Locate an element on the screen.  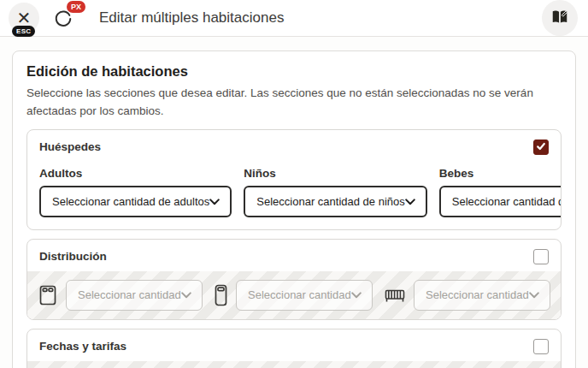
crib-icon is located at coordinates (395, 295).